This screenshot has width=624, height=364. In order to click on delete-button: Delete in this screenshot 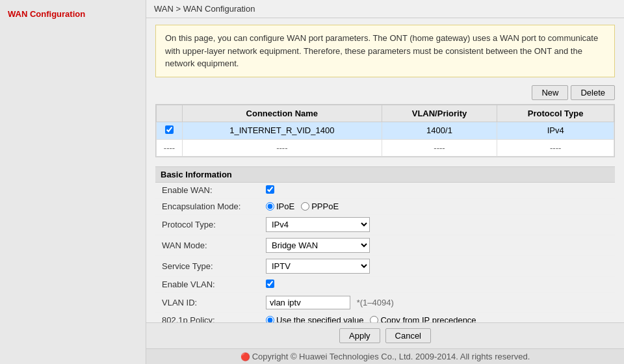, I will do `click(593, 92)`.